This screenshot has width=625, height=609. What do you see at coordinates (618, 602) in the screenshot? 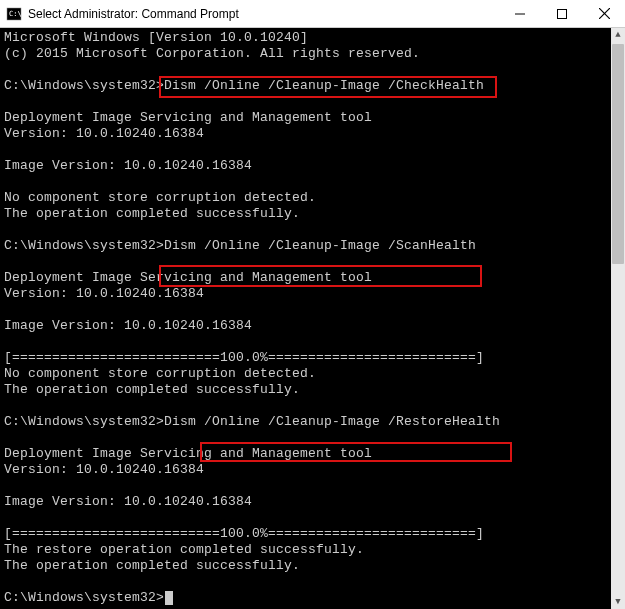
I see `scroll-down-arrow: ▼` at bounding box center [618, 602].